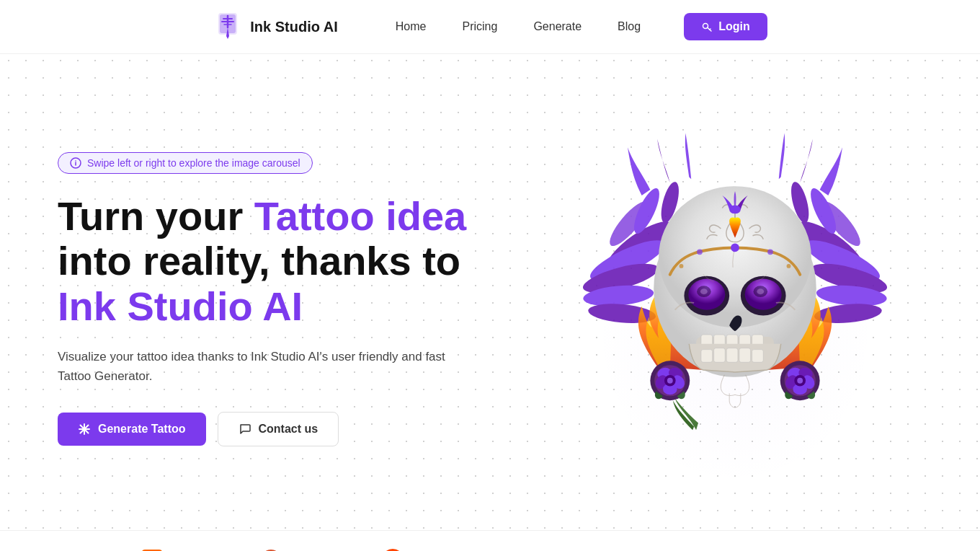 Image resolution: width=980 pixels, height=551 pixels. Describe the element at coordinates (180, 306) in the screenshot. I see `hero-title-highlight2: Ink Studio AI` at that location.